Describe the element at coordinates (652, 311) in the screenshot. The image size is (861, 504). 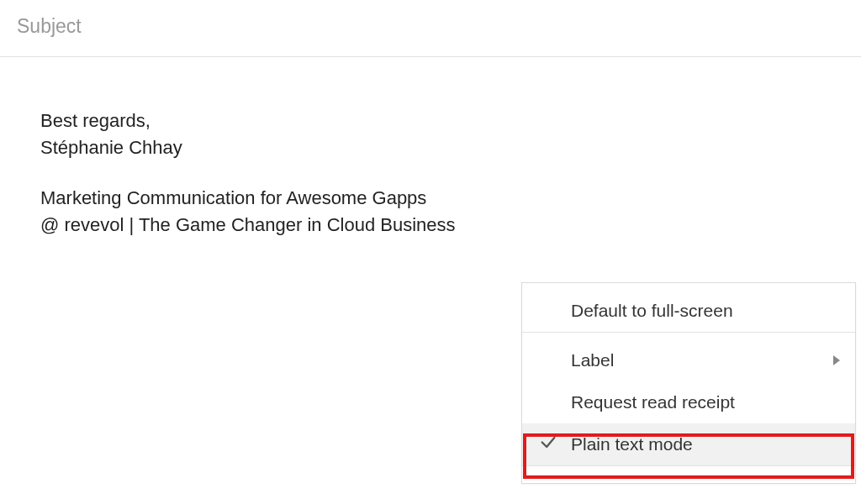
I see `menu-item-label: Default to full-screen` at that location.